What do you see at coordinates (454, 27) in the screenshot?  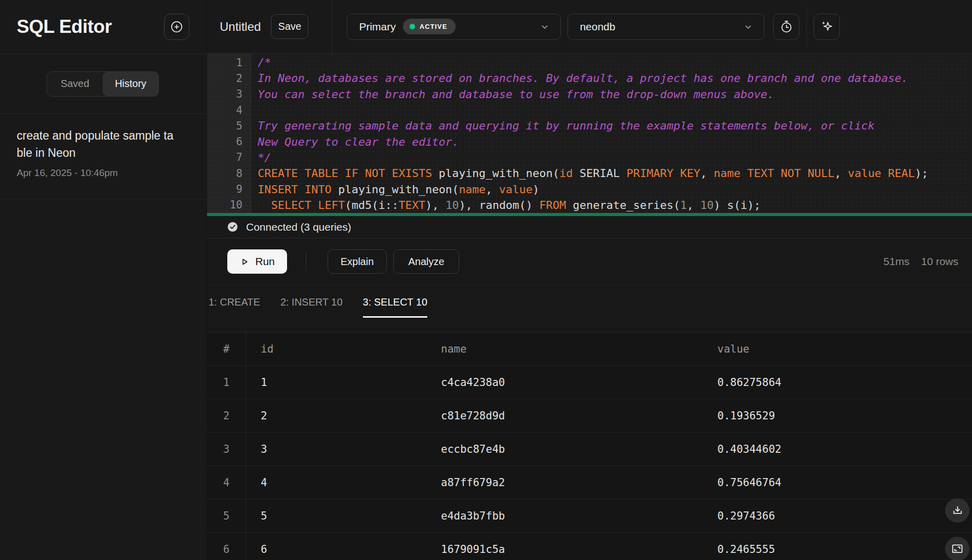 I see `branch-select: Primary ACTIVE` at bounding box center [454, 27].